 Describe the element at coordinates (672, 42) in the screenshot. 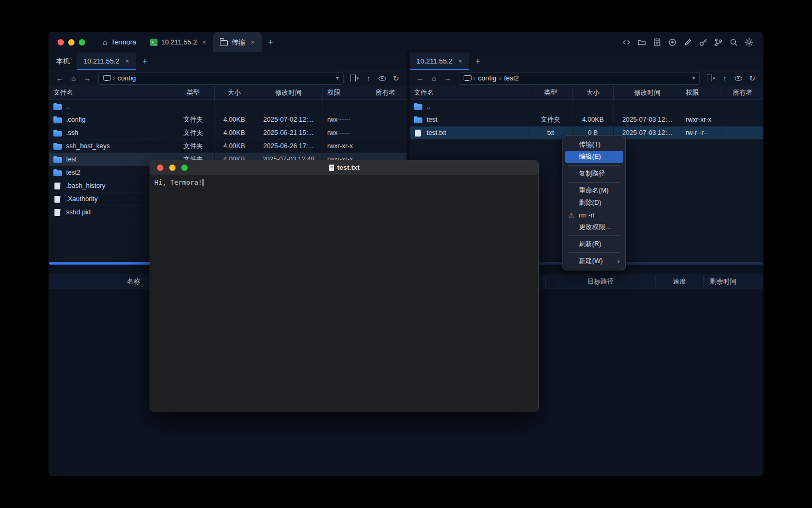

I see `record-icon` at that location.